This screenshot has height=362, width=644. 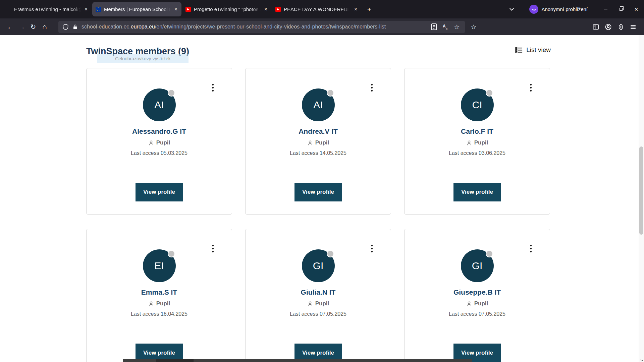 I want to click on vertical-scrollbar-thumb, so click(x=641, y=190).